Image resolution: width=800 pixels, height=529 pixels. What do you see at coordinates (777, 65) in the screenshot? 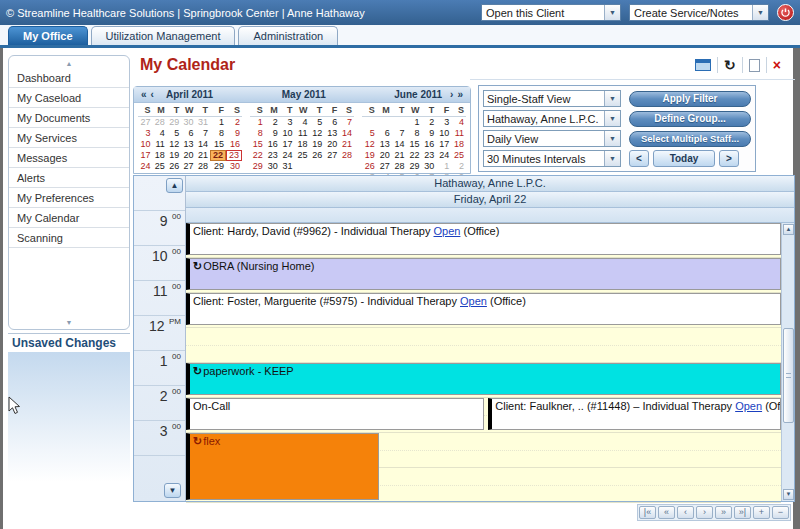
I see `close-icon: ×` at bounding box center [777, 65].